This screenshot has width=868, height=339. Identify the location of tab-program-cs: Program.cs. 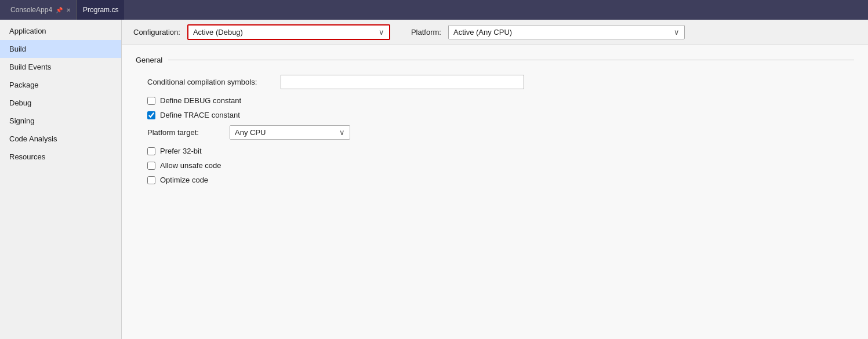
(101, 10).